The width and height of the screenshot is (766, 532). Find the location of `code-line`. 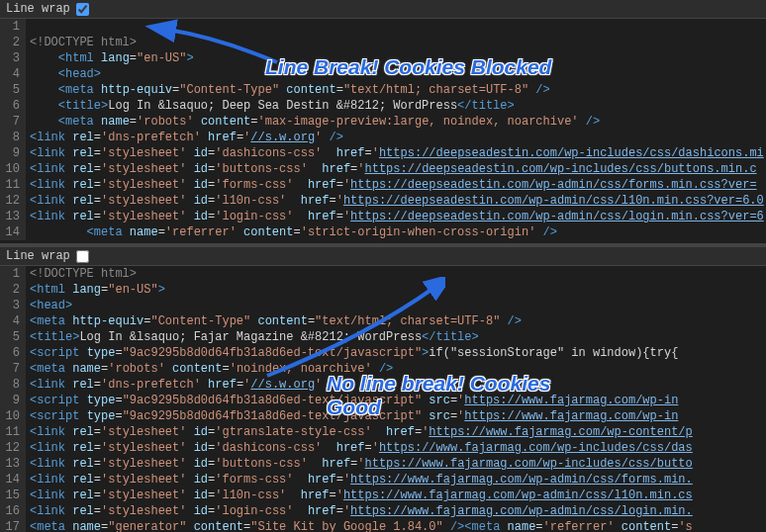

code-line is located at coordinates (398, 27).